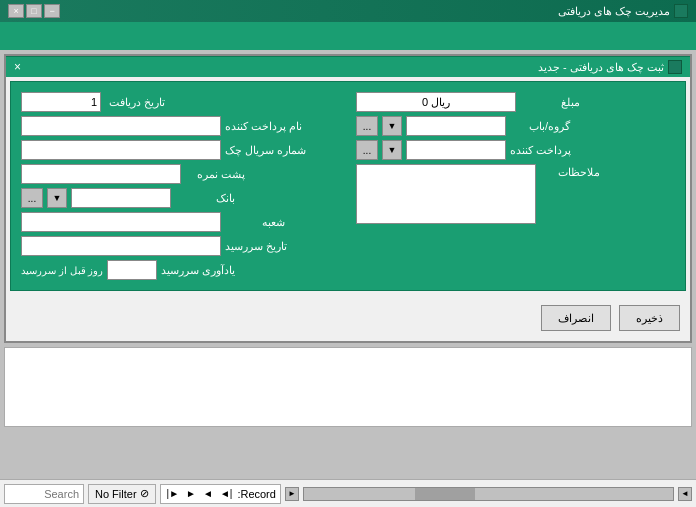  What do you see at coordinates (122, 494) in the screenshot?
I see `no-filter-button: ⊘ No Filter` at bounding box center [122, 494].